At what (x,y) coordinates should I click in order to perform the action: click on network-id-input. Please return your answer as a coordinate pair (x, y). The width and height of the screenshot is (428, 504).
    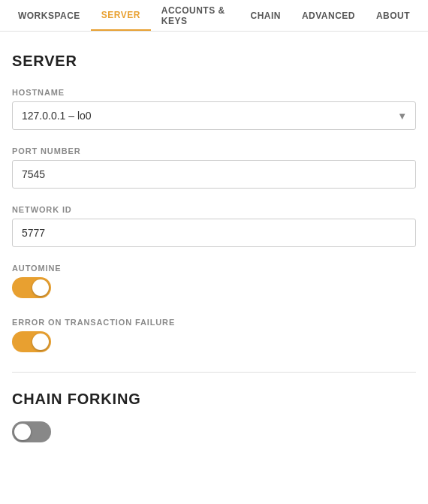
    Looking at the image, I should click on (214, 233).